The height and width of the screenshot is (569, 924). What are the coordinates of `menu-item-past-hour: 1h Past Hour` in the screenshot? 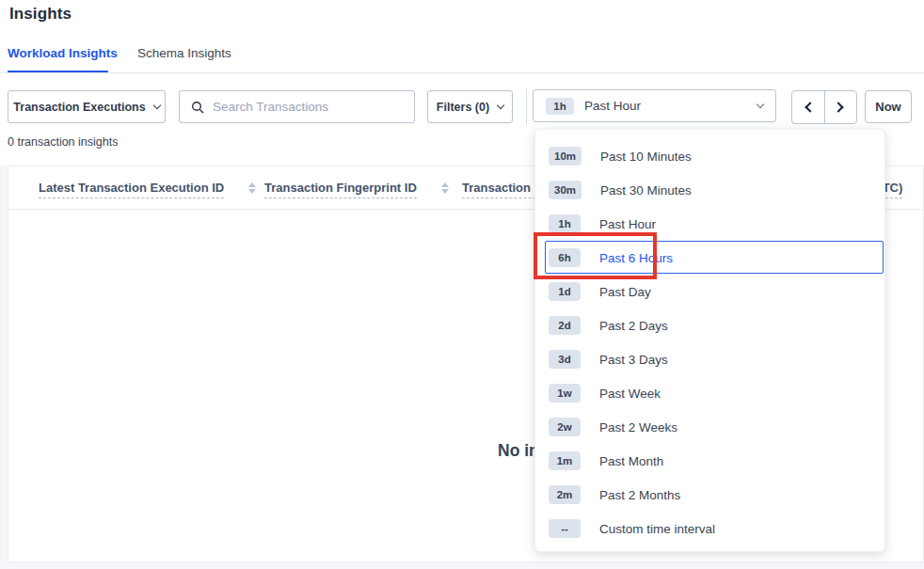 It's located at (709, 224).